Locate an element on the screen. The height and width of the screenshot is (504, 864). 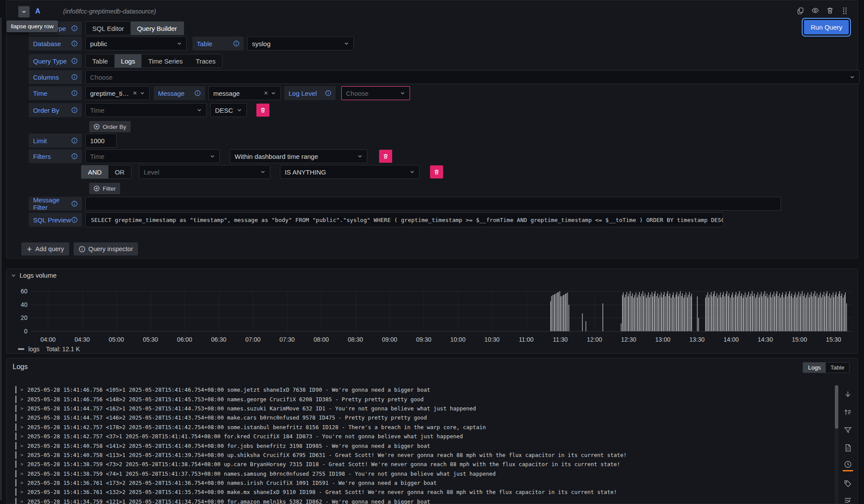
tag-button is located at coordinates (848, 483).